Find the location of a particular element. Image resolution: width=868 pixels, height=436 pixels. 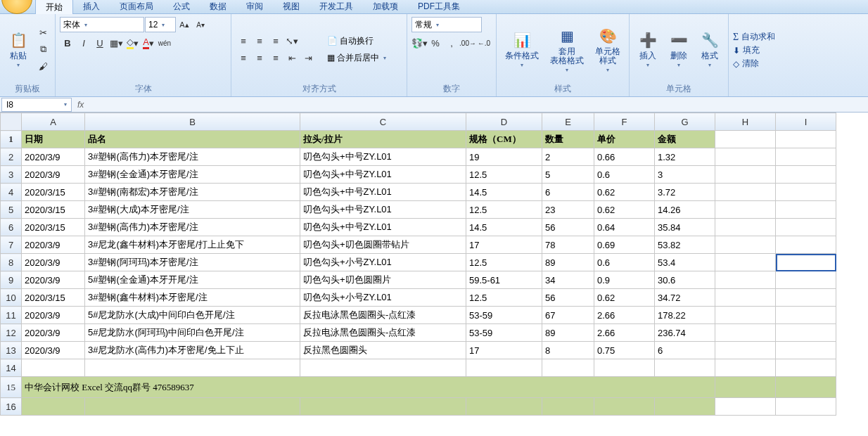

increase-font-button: A▴ is located at coordinates (184, 25).